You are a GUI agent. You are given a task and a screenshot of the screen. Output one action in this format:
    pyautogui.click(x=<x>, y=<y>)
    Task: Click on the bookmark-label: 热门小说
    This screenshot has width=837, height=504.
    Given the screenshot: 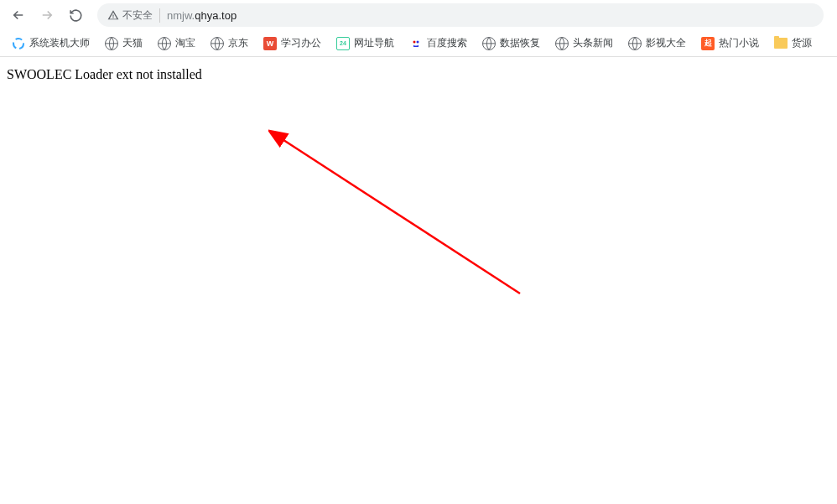 What is the action you would take?
    pyautogui.click(x=739, y=44)
    